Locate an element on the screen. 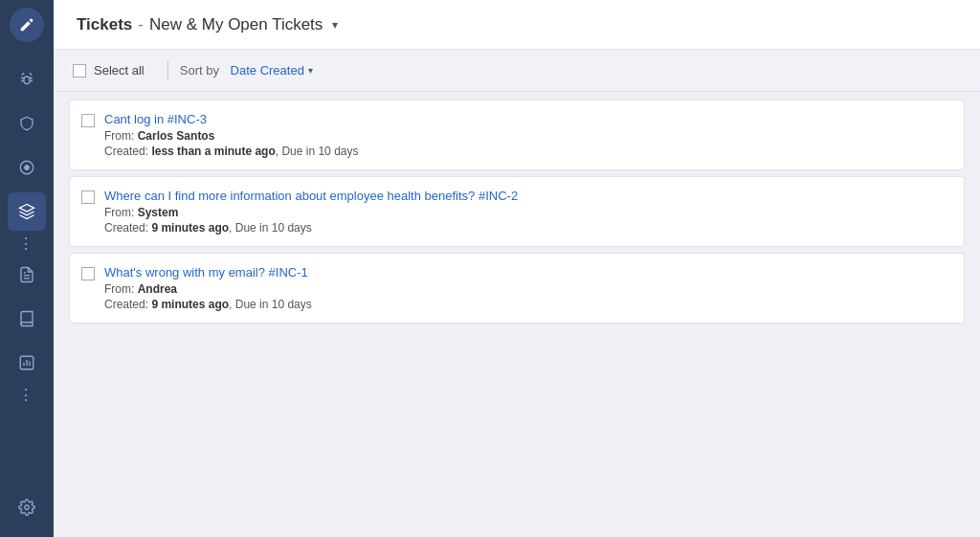 Image resolution: width=980 pixels, height=537 pixels. title-view: New & My Open Tickets is located at coordinates (235, 25).